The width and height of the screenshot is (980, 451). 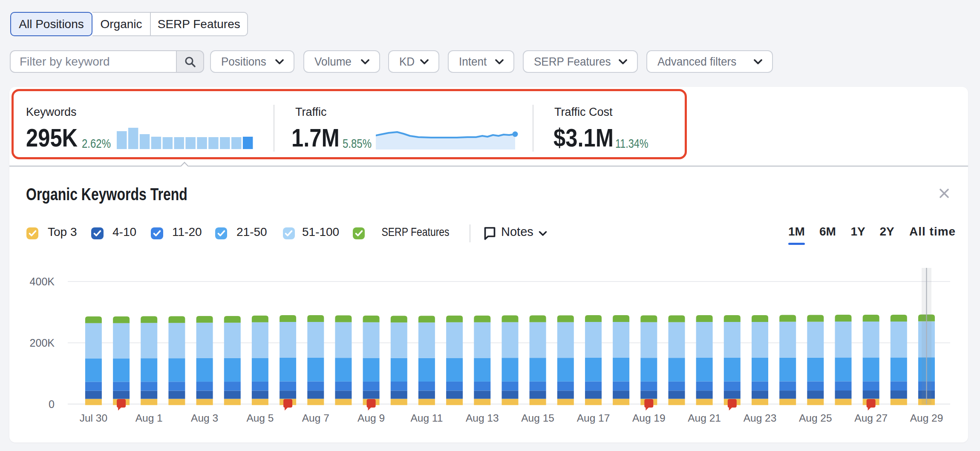 What do you see at coordinates (94, 418) in the screenshot?
I see `svg-text: Jul 30` at bounding box center [94, 418].